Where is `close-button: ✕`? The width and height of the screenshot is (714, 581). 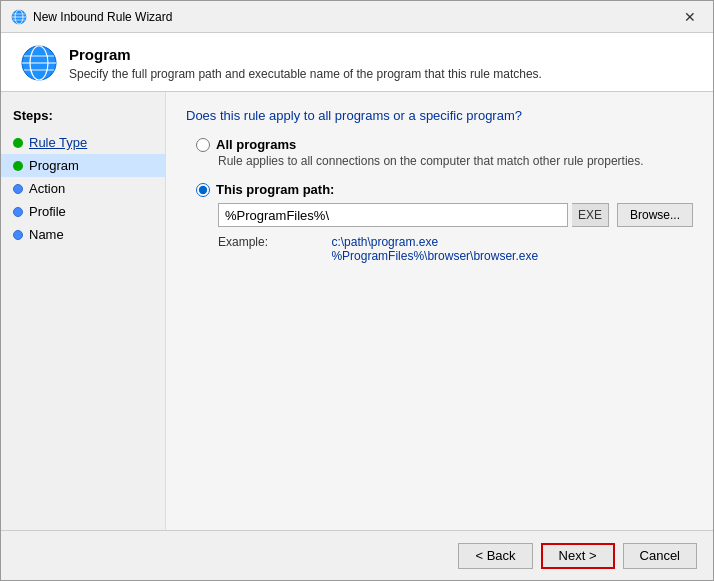
close-button: ✕ is located at coordinates (690, 17).